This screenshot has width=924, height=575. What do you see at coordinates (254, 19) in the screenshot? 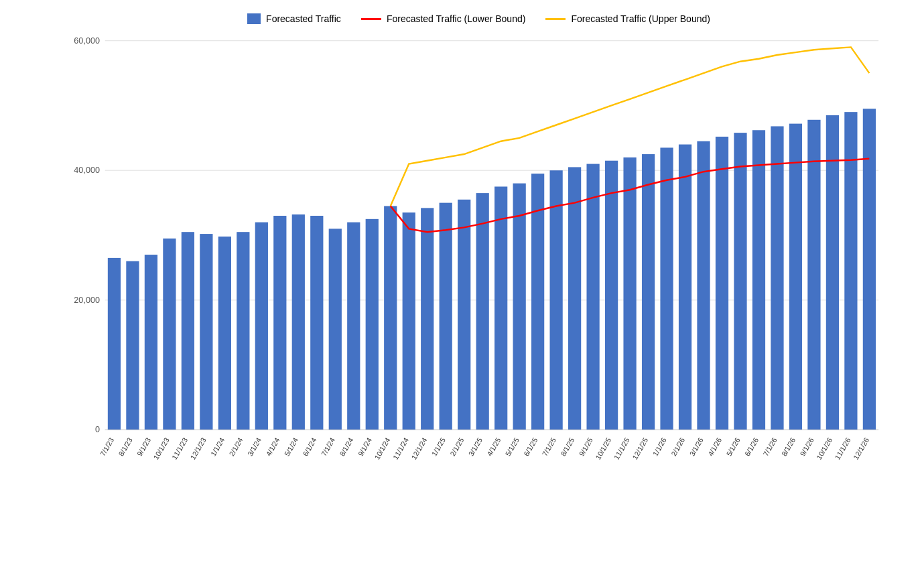
I see `legend-box-forecasted` at bounding box center [254, 19].